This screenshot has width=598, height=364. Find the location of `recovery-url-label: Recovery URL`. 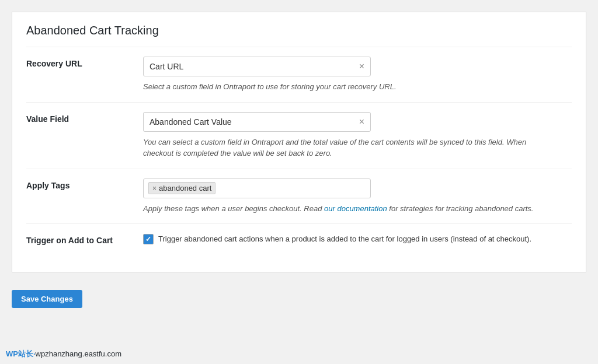

recovery-url-label: Recovery URL is located at coordinates (85, 75).